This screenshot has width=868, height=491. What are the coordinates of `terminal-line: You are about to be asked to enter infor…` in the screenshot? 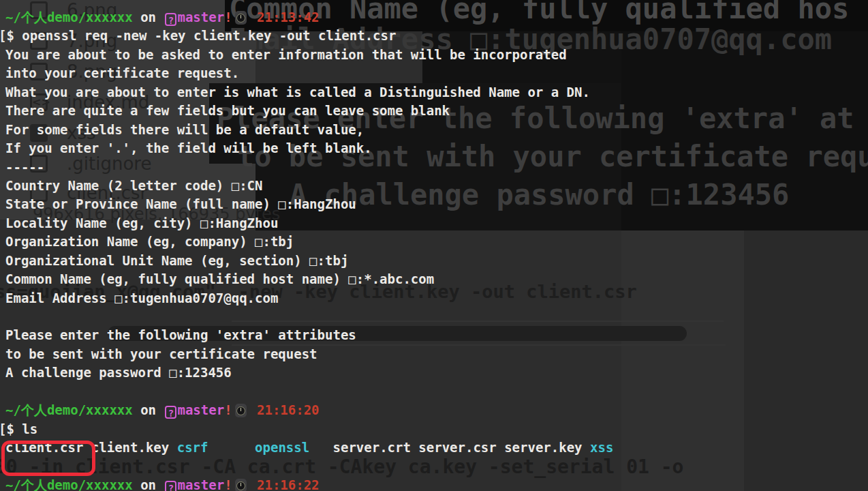 It's located at (437, 55).